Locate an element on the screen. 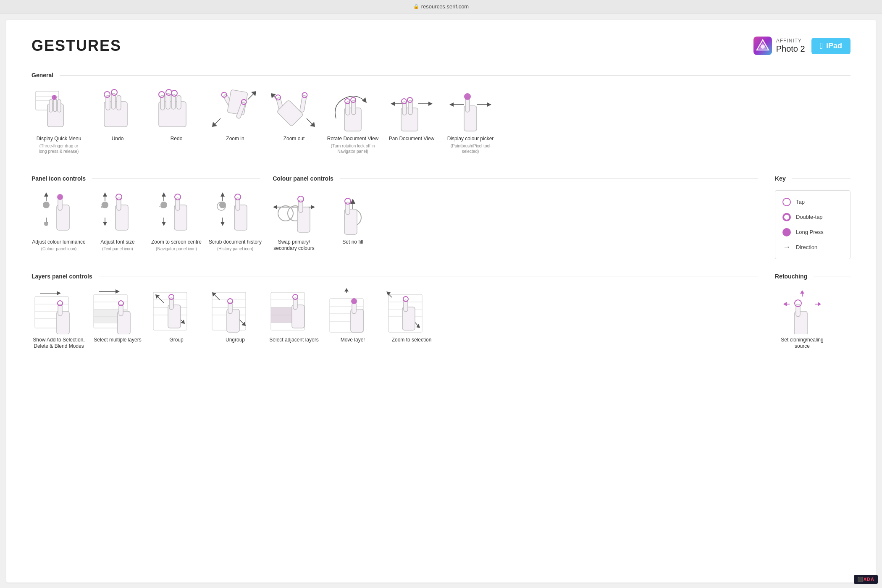 This screenshot has height=588, width=882. gesture-zoom-out: Zoom out is located at coordinates (294, 121).